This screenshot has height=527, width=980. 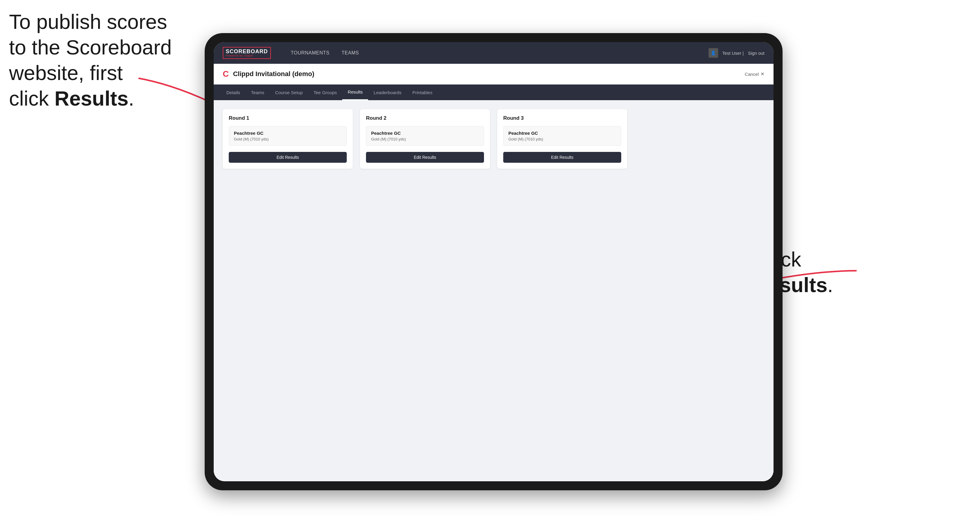 What do you see at coordinates (97, 60) in the screenshot?
I see `instruction-left: To publish scores to the Scoreboard webs…` at bounding box center [97, 60].